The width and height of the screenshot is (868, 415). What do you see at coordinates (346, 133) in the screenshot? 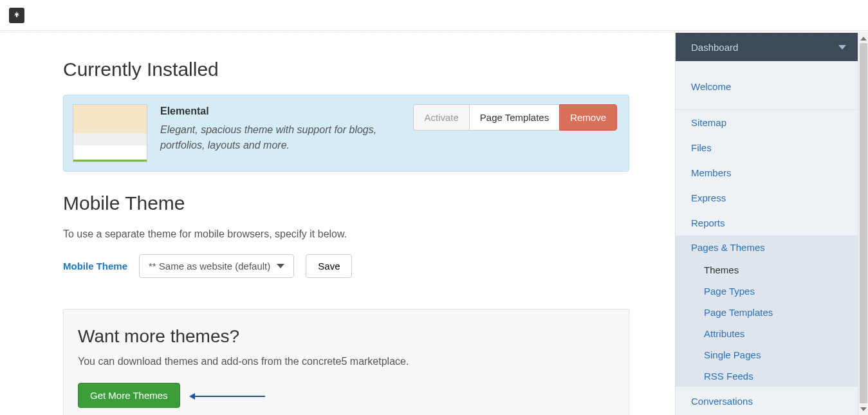
I see `theme-card: Elemental Elegant, spacious theme with s…` at bounding box center [346, 133].